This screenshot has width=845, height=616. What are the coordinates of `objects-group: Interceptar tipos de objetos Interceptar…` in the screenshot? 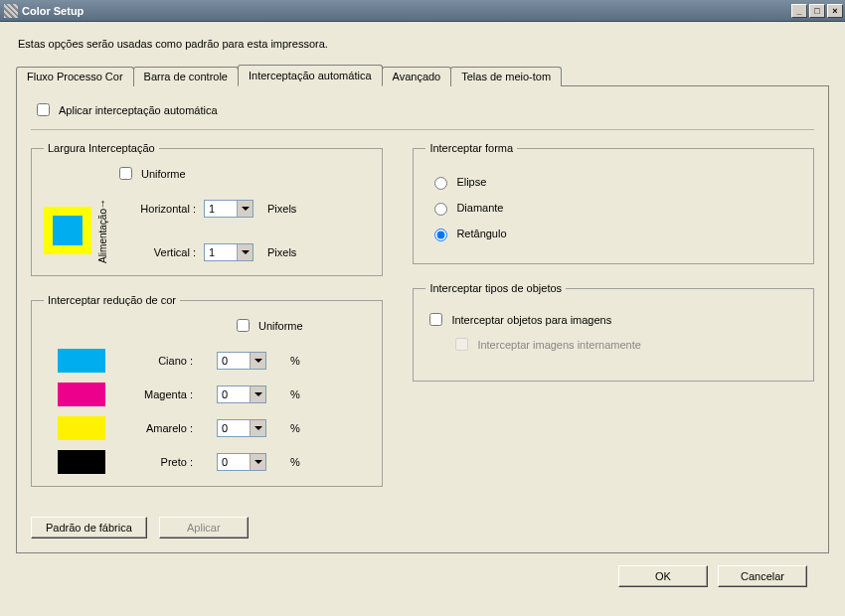 It's located at (613, 332).